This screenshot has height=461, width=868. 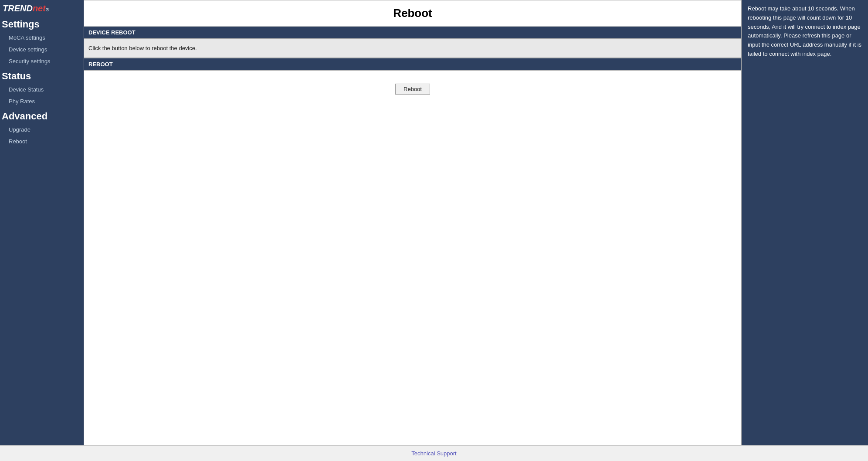 I want to click on footer: Technical Support, so click(x=434, y=453).